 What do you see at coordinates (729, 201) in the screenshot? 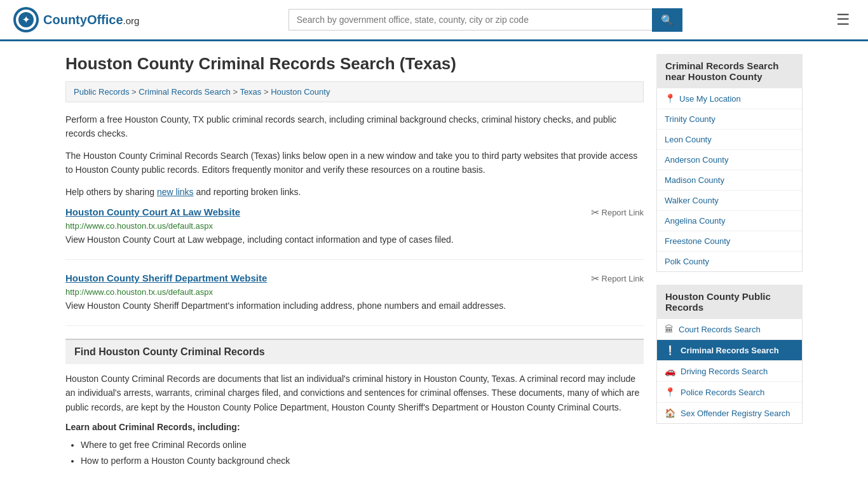
I see `nearby-county-4: Walker County` at bounding box center [729, 201].